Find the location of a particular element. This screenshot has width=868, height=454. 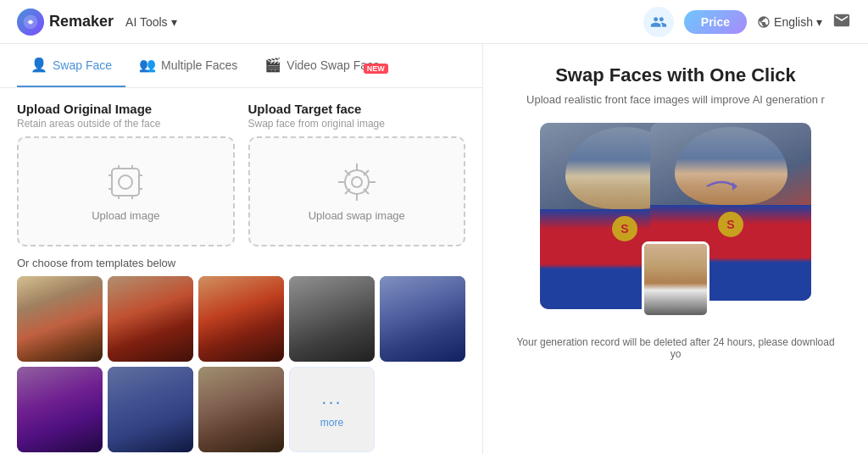

demo-note: Your generation record will be deleted a… is located at coordinates (676, 348).